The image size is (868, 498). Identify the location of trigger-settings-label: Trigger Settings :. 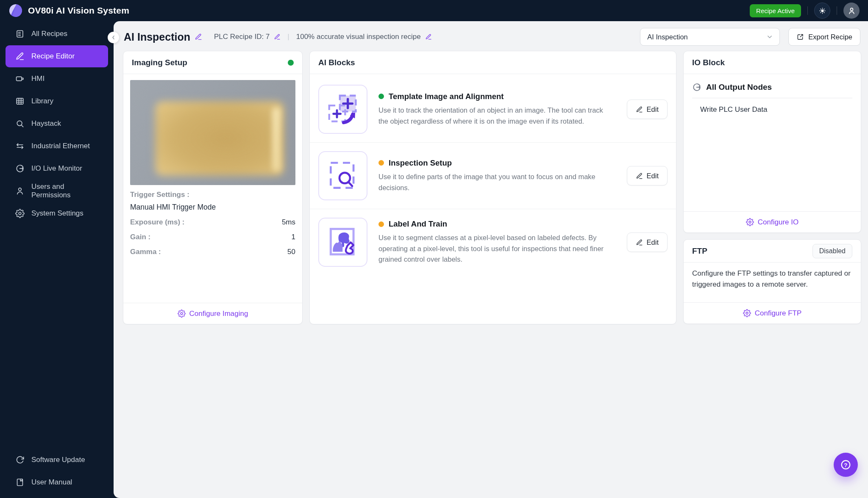
(213, 195).